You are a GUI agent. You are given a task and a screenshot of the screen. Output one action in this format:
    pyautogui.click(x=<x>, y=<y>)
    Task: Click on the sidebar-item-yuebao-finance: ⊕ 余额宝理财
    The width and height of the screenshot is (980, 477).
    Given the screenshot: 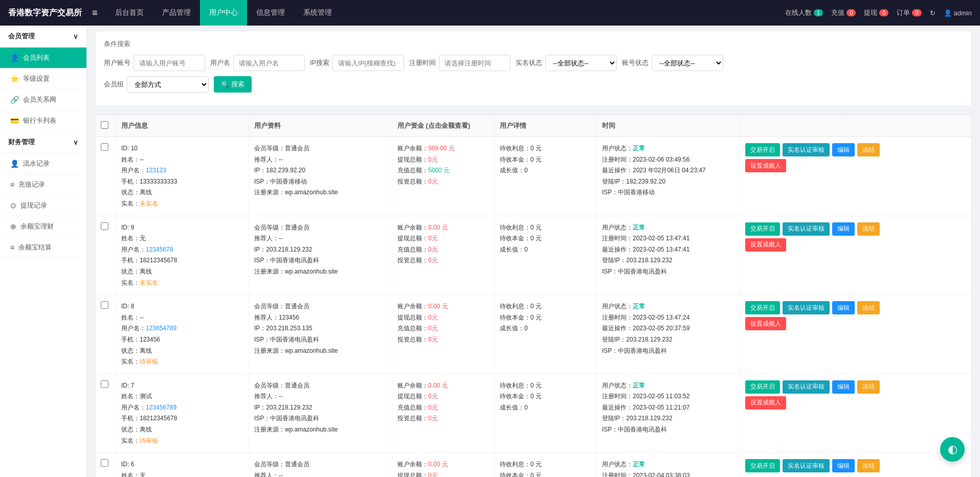 What is the action you would take?
    pyautogui.click(x=43, y=227)
    